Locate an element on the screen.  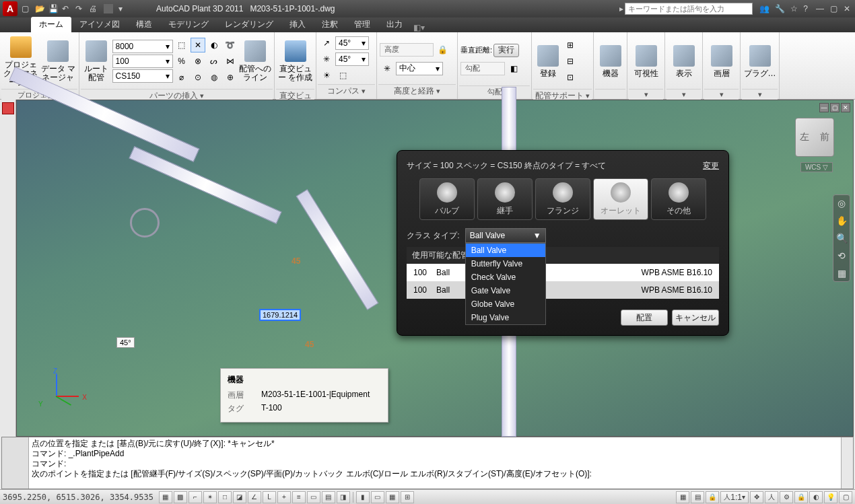
help-icon: ? is located at coordinates (805, 9).